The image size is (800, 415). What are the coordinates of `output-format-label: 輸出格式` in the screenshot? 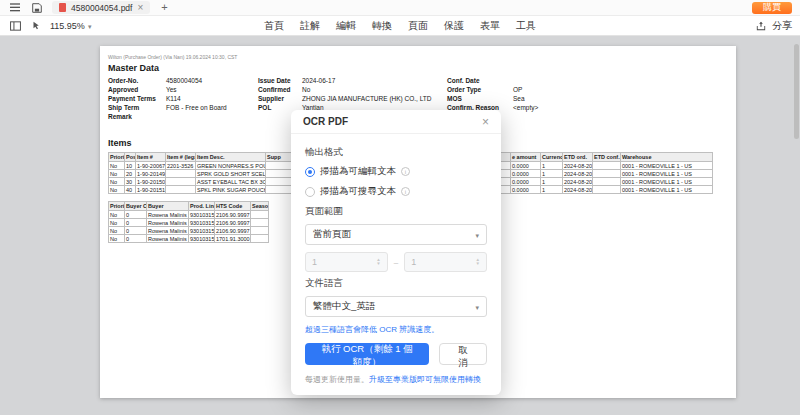 It's located at (396, 152).